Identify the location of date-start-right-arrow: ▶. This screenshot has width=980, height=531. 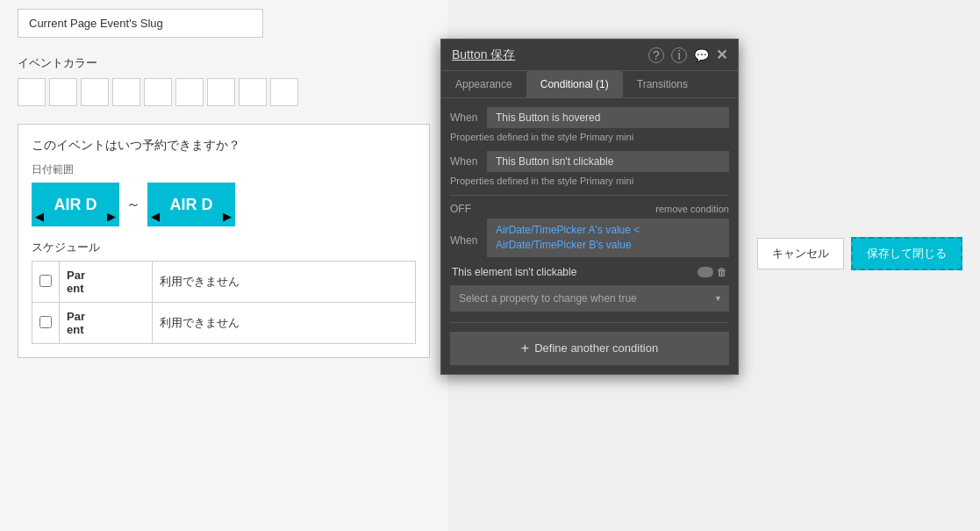
(111, 216).